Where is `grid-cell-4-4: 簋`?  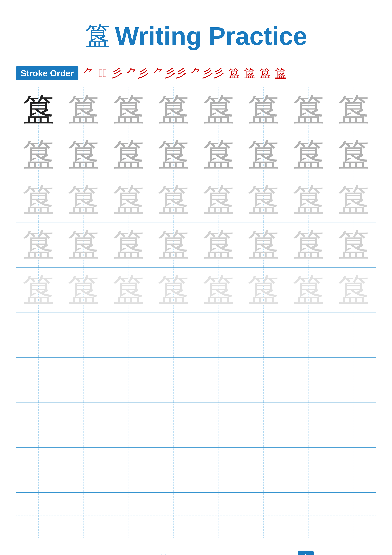 grid-cell-4-4: 簋 is located at coordinates (174, 245).